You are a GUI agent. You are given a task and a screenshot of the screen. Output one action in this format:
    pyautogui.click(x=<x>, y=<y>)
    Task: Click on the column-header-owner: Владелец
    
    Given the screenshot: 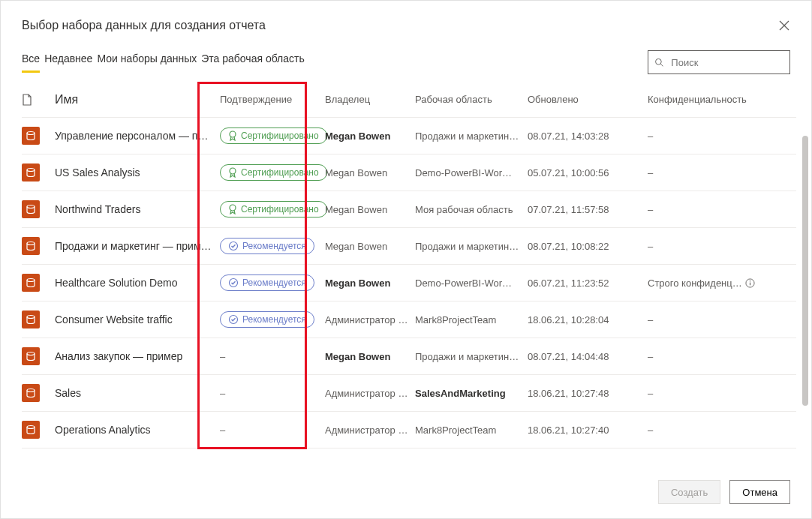 What is the action you would take?
    pyautogui.click(x=370, y=99)
    